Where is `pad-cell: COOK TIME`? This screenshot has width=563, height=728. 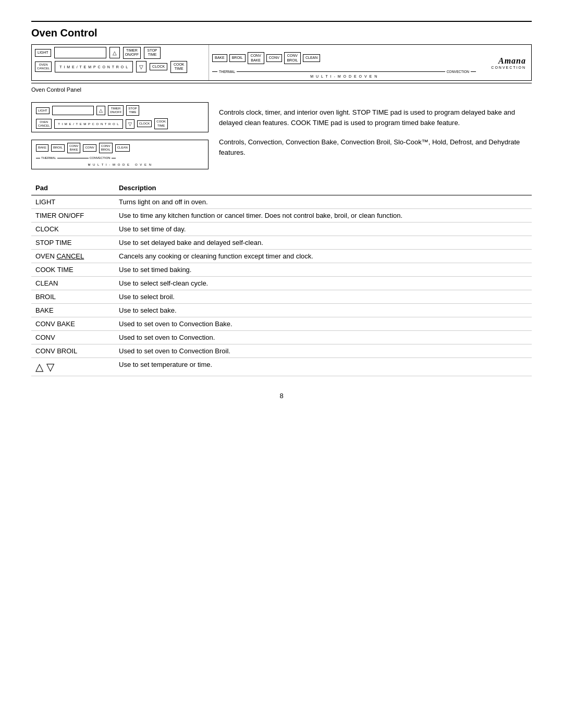
pad-cell: COOK TIME is located at coordinates (73, 270).